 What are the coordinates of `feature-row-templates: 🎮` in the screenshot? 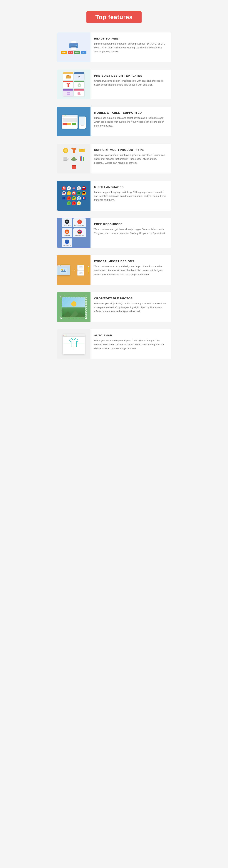 It's located at (114, 84).